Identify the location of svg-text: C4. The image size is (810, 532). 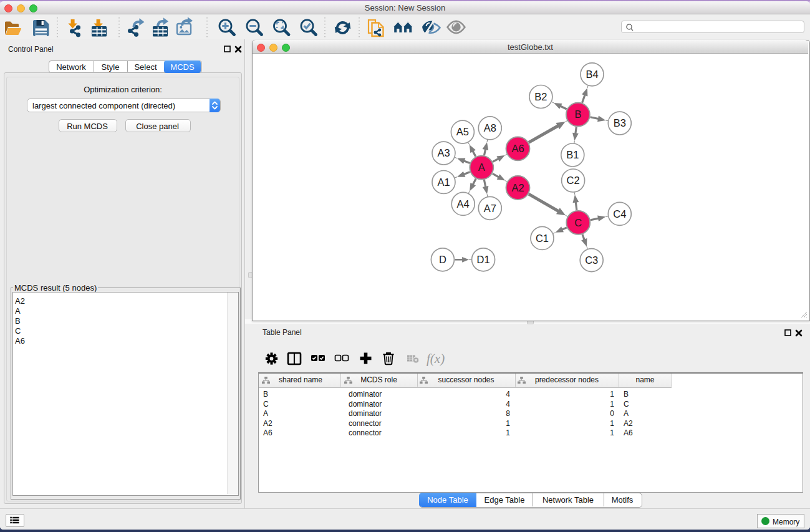
(620, 214).